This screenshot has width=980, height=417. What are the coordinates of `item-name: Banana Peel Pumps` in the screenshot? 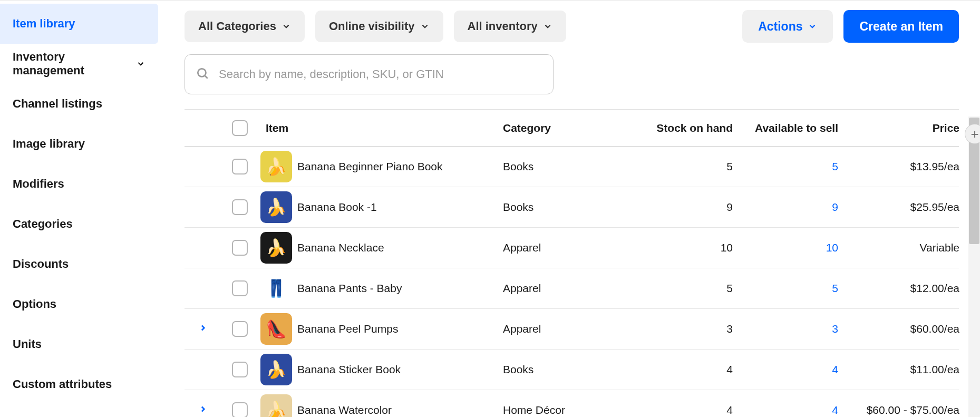 It's located at (398, 329).